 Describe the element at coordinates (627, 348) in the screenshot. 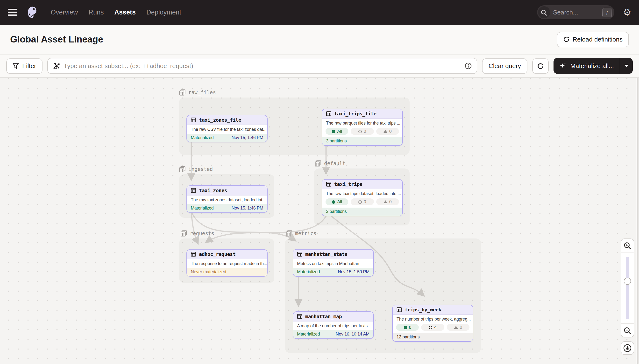

I see `download-graph-button` at that location.